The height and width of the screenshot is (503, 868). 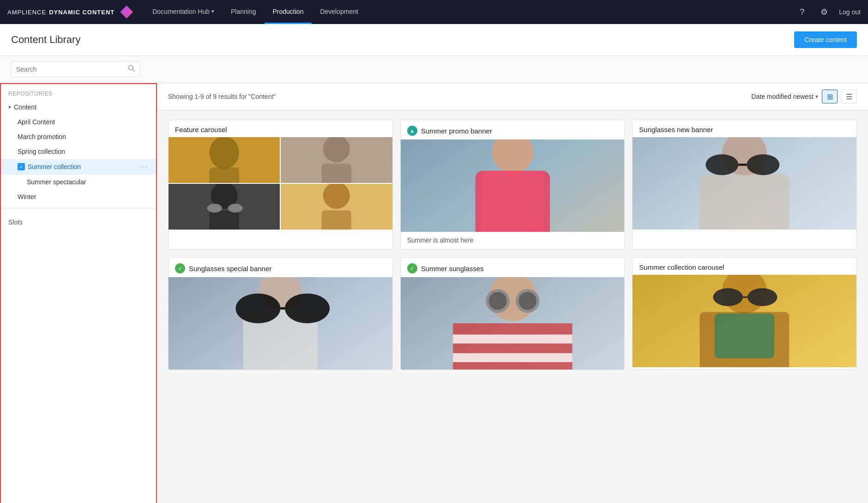 What do you see at coordinates (230, 269) in the screenshot?
I see `card-title-sunglasses-special: Sunglasses special banner` at bounding box center [230, 269].